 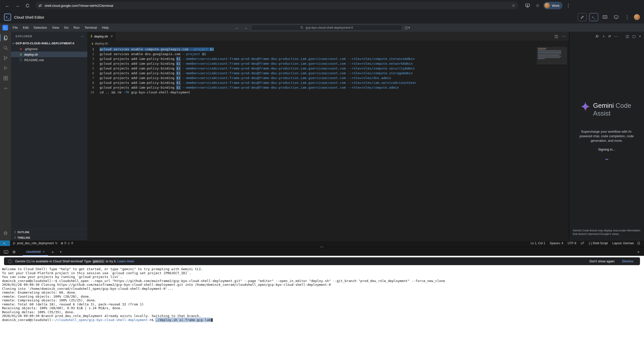 What do you see at coordinates (44, 252) in the screenshot?
I see `terminal-tab-close-icon: ×` at bounding box center [44, 252].